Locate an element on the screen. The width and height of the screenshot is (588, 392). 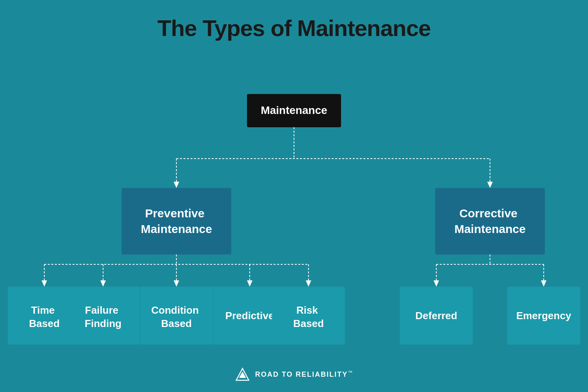
deferred-label: Deferred is located at coordinates (437, 316).